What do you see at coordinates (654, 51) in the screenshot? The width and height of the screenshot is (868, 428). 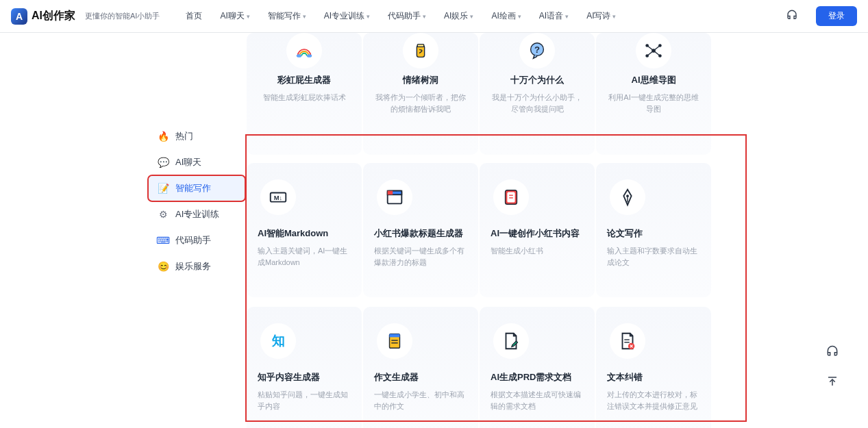 I see `mindmap-icon` at bounding box center [654, 51].